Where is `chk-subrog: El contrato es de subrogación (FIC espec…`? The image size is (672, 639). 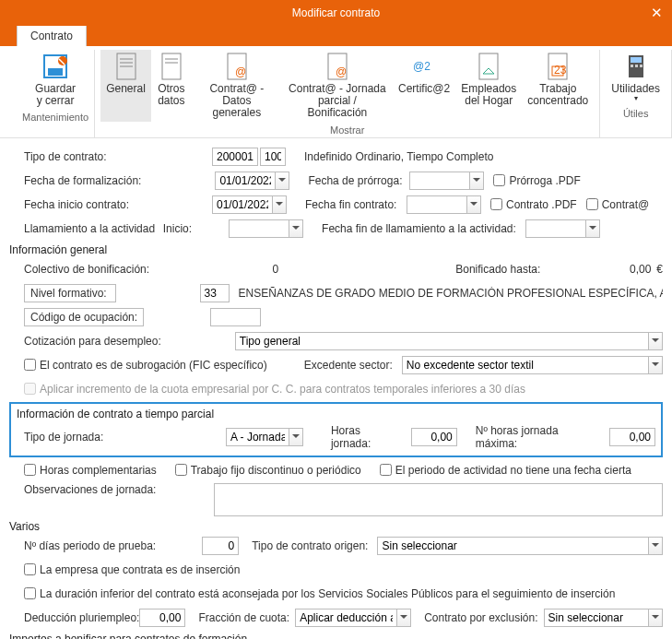
chk-subrog: El contrato es de subrogación (FIC espec… is located at coordinates (146, 365).